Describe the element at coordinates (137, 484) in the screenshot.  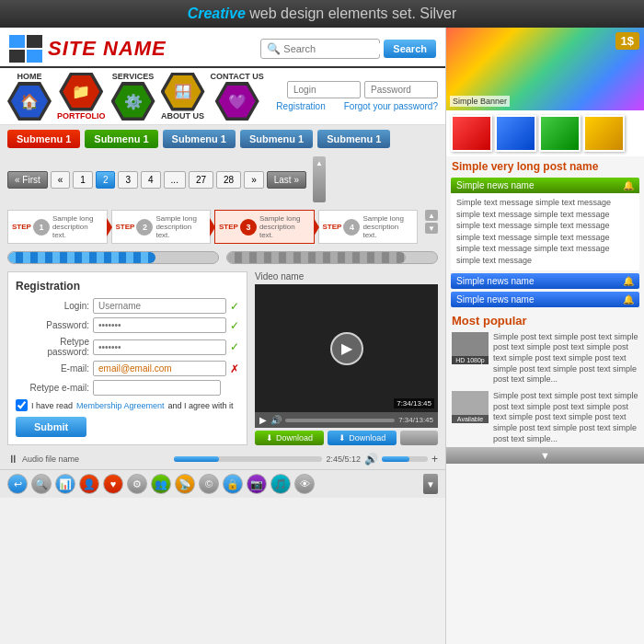
I see `icon-gear: ⚙` at that location.